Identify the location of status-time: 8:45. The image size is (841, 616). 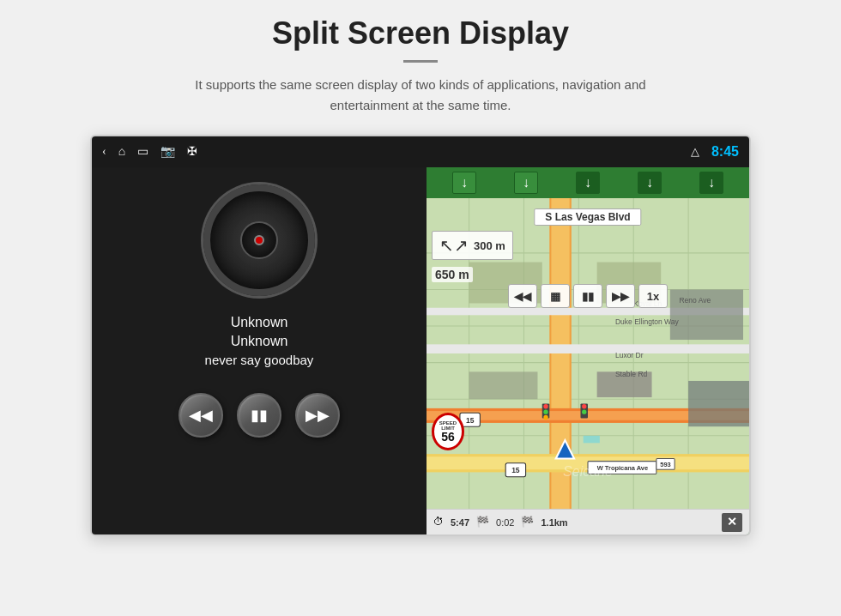
(725, 152).